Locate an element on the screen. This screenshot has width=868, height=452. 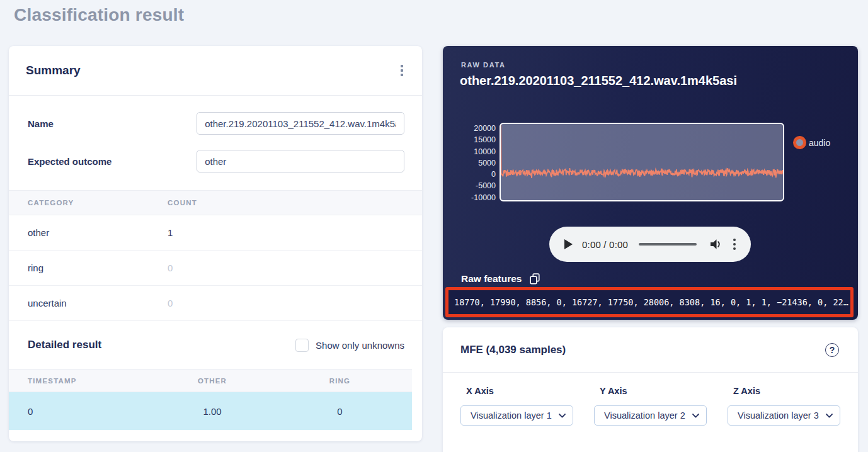
z-axis-label: Z Axis is located at coordinates (787, 391).